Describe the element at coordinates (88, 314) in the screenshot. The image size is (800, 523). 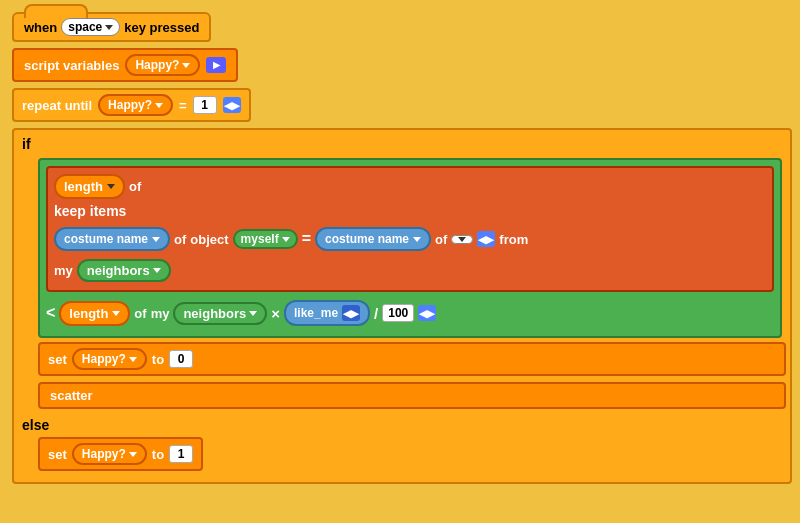
I see `length2-label: length` at that location.